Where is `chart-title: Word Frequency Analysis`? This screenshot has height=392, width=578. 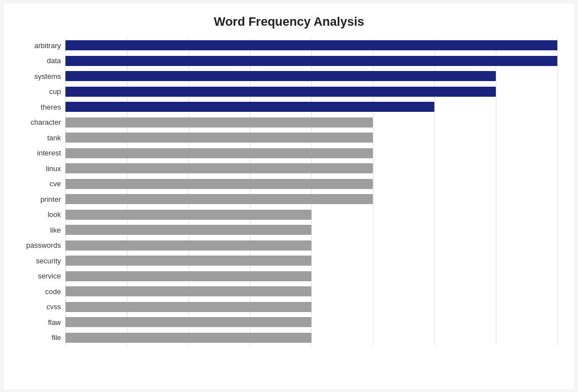
chart-title: Word Frequency Analysis is located at coordinates (289, 22).